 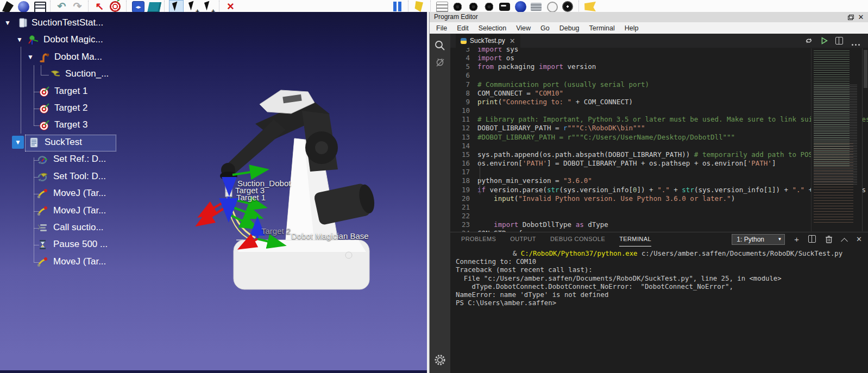 I want to click on menu-edit: Edit, so click(x=463, y=28).